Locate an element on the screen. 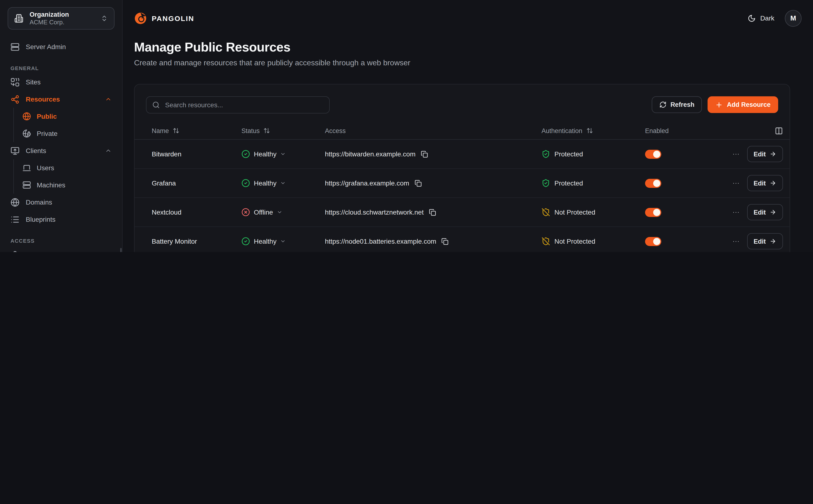 This screenshot has width=813, height=504. sidebar-item-domains: Domains is located at coordinates (61, 202).